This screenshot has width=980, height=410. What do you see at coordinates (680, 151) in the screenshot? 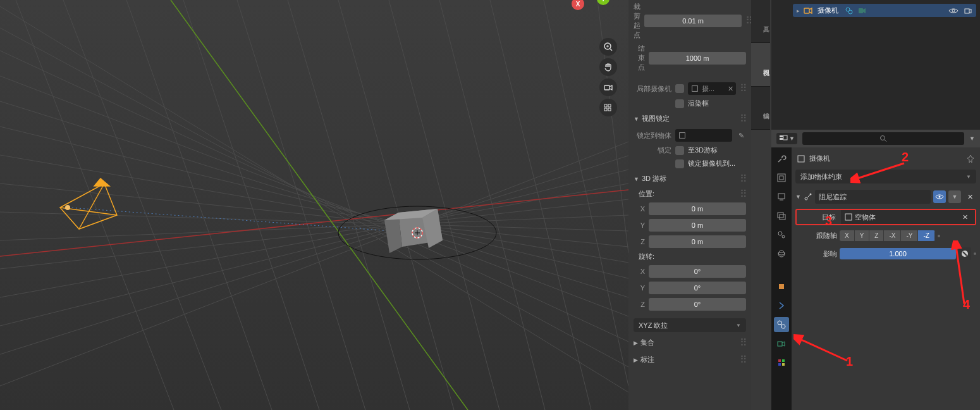
I see `lock-cursor-checkbox` at bounding box center [680, 151].